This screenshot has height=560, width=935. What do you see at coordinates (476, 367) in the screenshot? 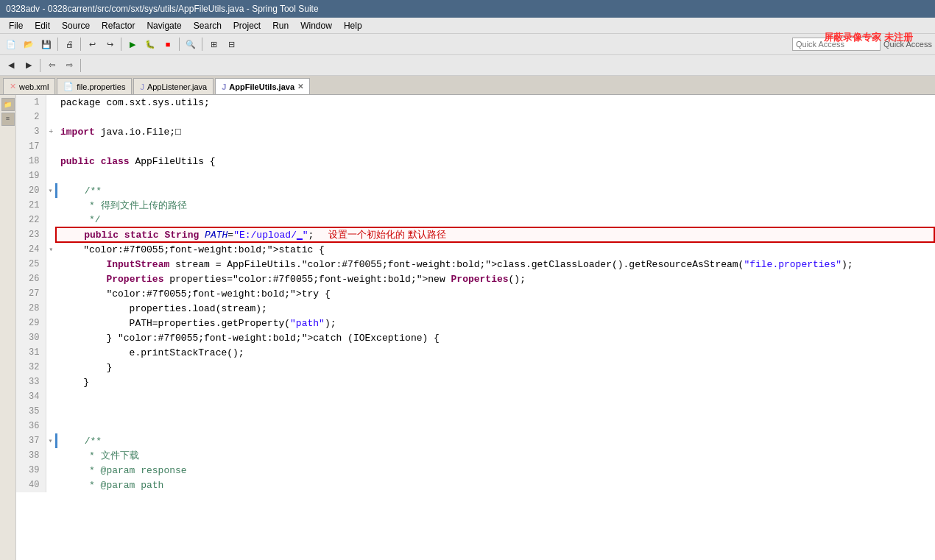
I see `table-row: 32 }` at bounding box center [476, 367].